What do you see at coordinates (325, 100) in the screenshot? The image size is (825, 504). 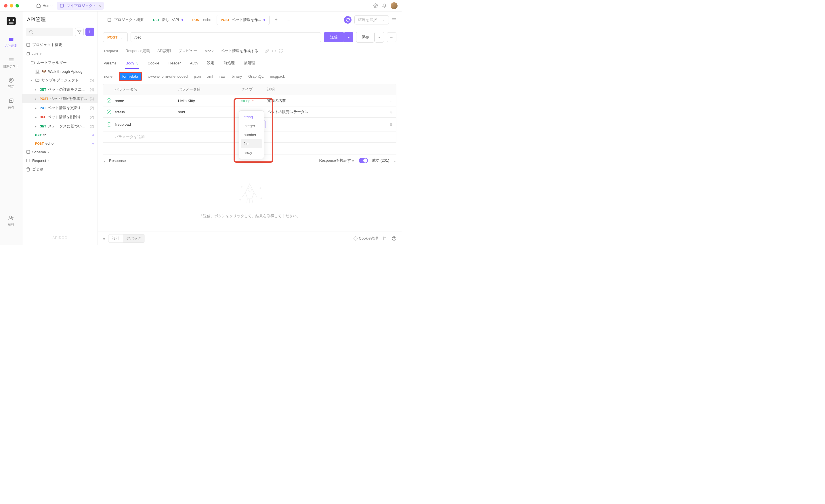 I see `param-desc: 宠物の名前` at bounding box center [325, 100].